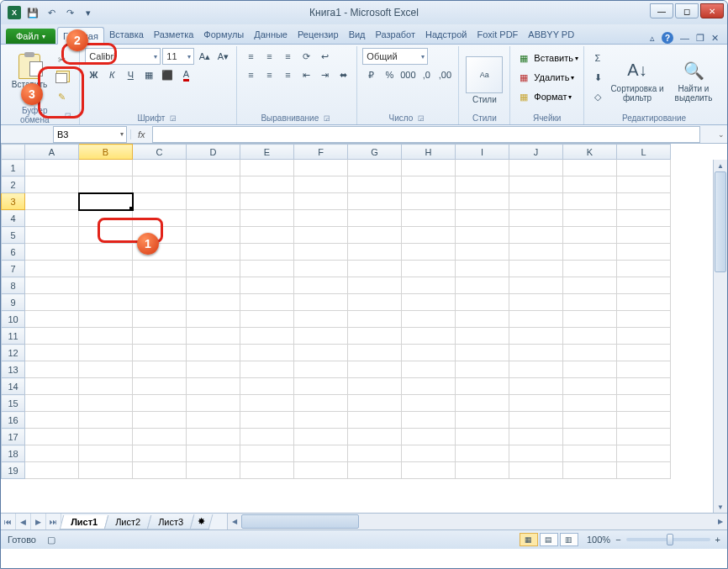 Image resolution: width=728 pixels, height=569 pixels. Describe the element at coordinates (61, 97) in the screenshot. I see `format-painter-icon: ✎` at that location.